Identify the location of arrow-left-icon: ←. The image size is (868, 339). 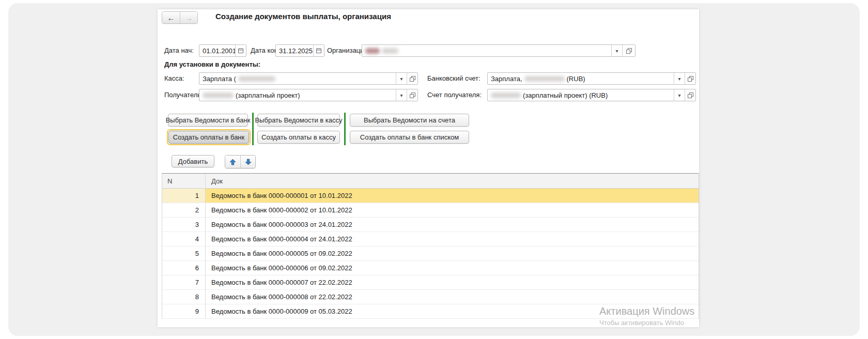
(172, 18).